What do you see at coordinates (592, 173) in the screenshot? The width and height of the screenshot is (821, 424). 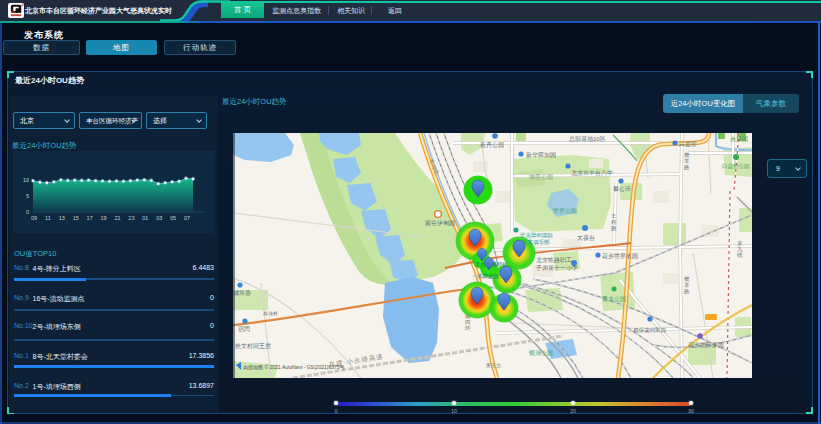 I see `svg-text: 北京市丰台八中` at bounding box center [592, 173].